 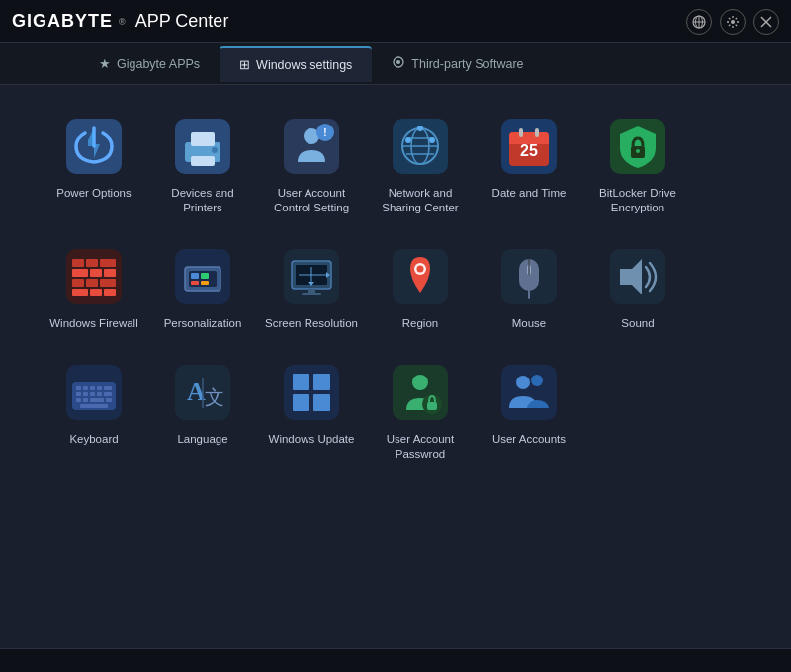 What do you see at coordinates (94, 277) in the screenshot?
I see `windows-firewall-icon` at bounding box center [94, 277].